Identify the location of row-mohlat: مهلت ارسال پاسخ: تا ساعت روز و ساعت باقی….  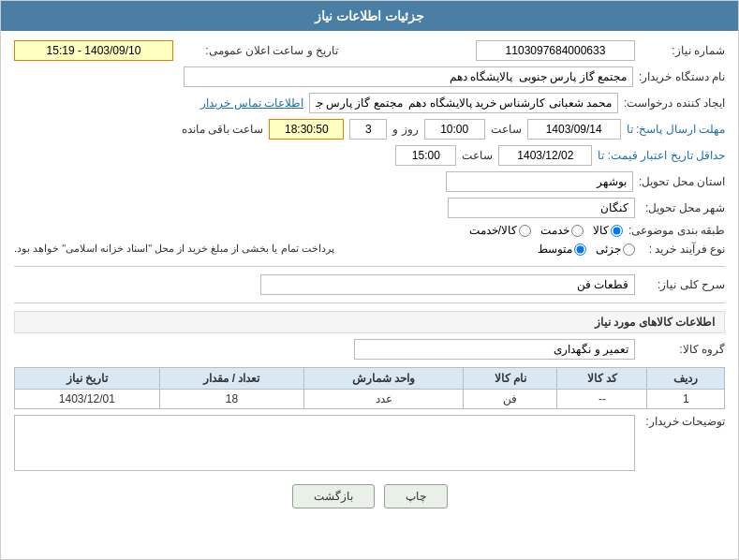
(369, 129).